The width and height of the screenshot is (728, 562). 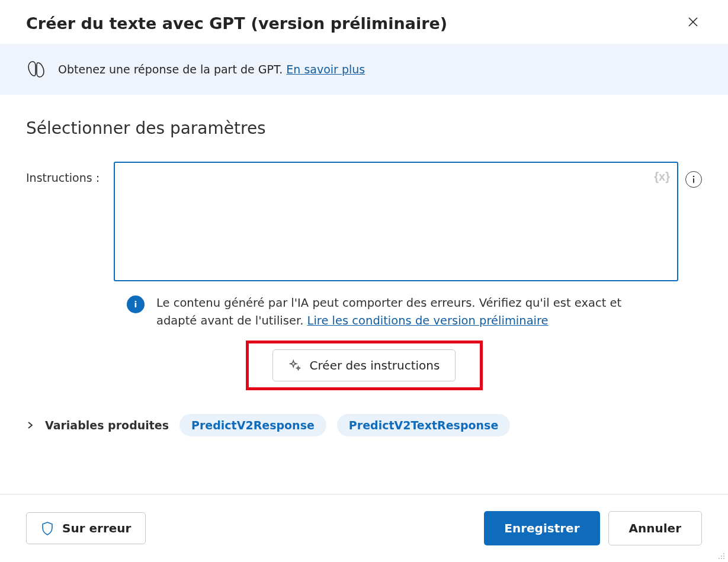 I want to click on on-error-button: Sur erreur, so click(x=86, y=528).